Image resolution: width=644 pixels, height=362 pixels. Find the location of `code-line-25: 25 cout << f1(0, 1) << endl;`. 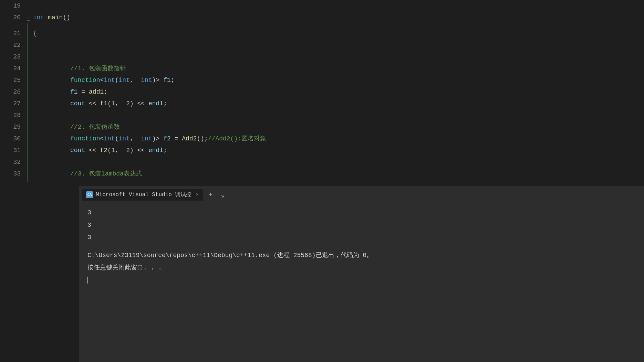

code-line-25: 25 cout << f1(0, 1) << endl; is located at coordinates (322, 76).